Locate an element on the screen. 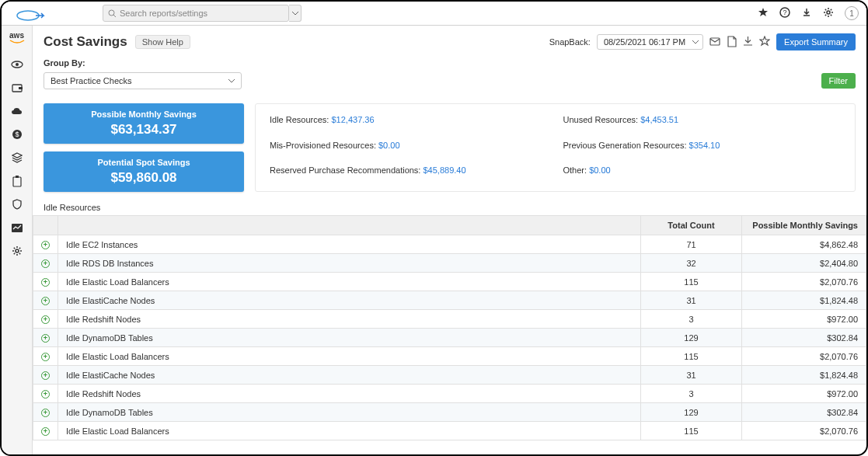 The height and width of the screenshot is (456, 868). provider-logo: aws is located at coordinates (17, 40).